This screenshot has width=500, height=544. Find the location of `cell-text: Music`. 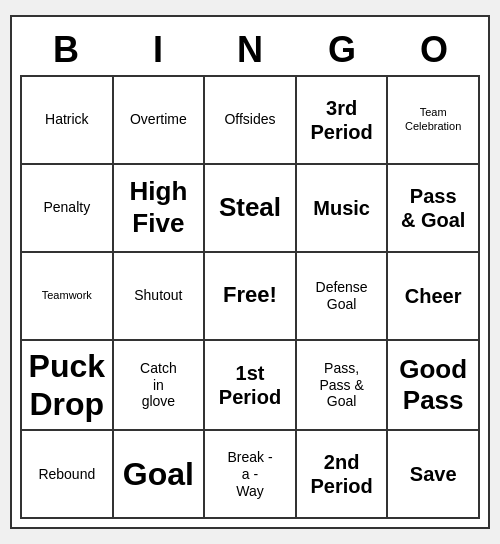

cell-text: Music is located at coordinates (342, 208).